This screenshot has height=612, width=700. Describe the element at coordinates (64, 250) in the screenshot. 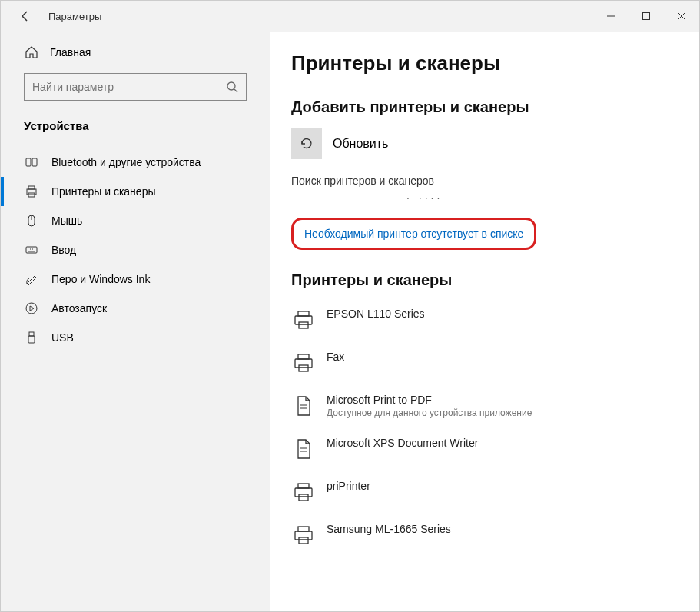

I see `sidebar-item-label: Ввод` at that location.